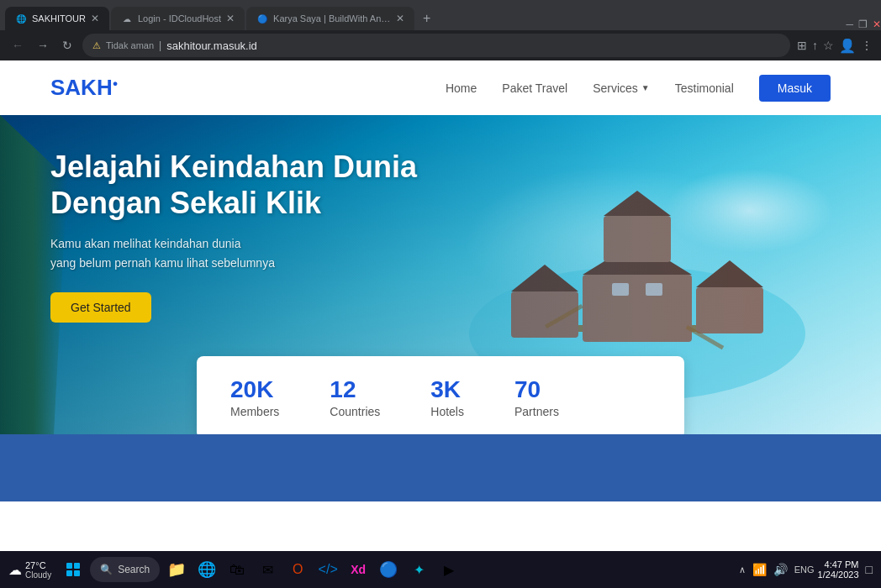 Image resolution: width=881 pixels, height=588 pixels. I want to click on start-button, so click(73, 570).